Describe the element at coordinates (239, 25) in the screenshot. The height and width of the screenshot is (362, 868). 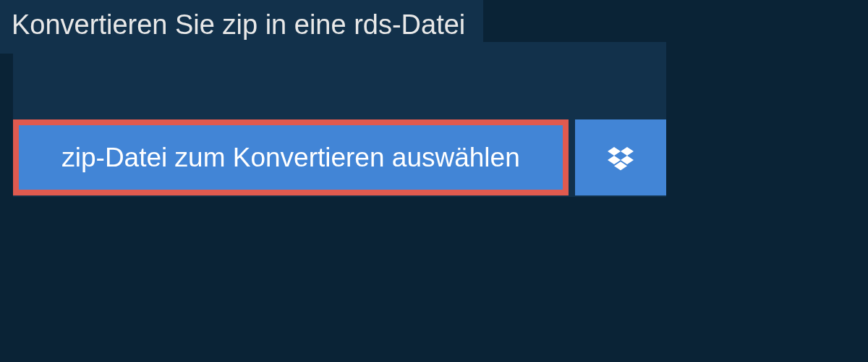
I see `page-title: Konvertieren Sie zip in eine rds-Datei` at that location.